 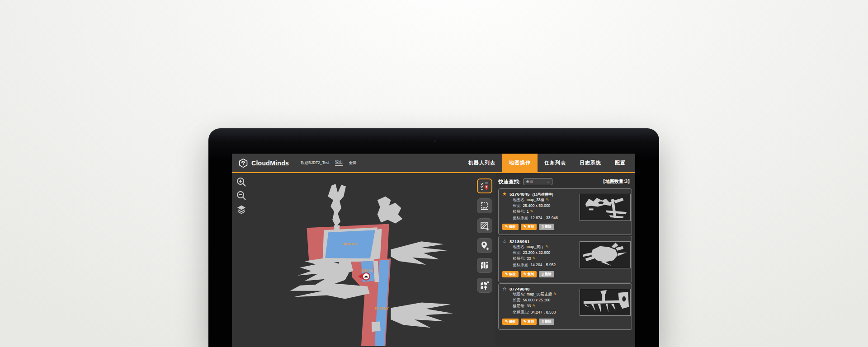 What do you see at coordinates (382, 308) in the screenshot?
I see `area-label-corridor: 80.215m²` at bounding box center [382, 308].